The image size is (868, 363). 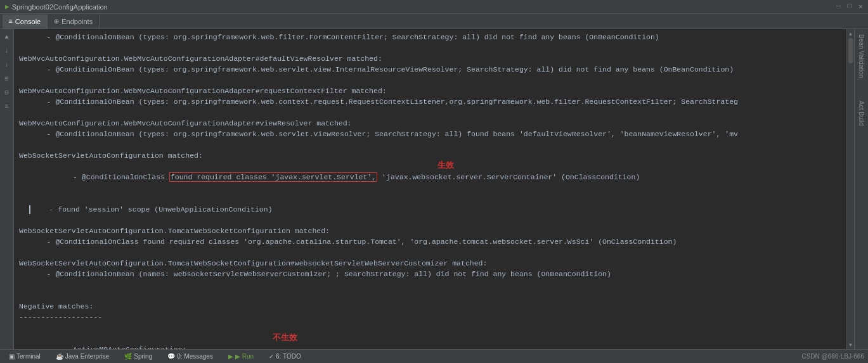 I want to click on log-line-blank5, so click(x=430, y=220).